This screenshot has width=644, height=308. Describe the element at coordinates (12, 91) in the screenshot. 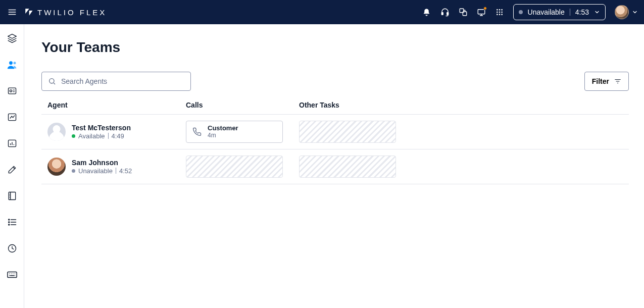

I see `sidebar-item-contact` at that location.